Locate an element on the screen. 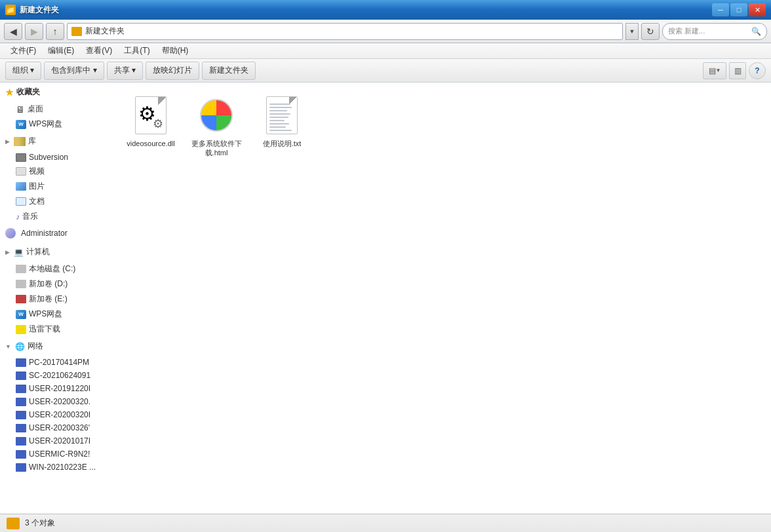 The image size is (771, 532). status-bar: 3 个对象 is located at coordinates (386, 523).